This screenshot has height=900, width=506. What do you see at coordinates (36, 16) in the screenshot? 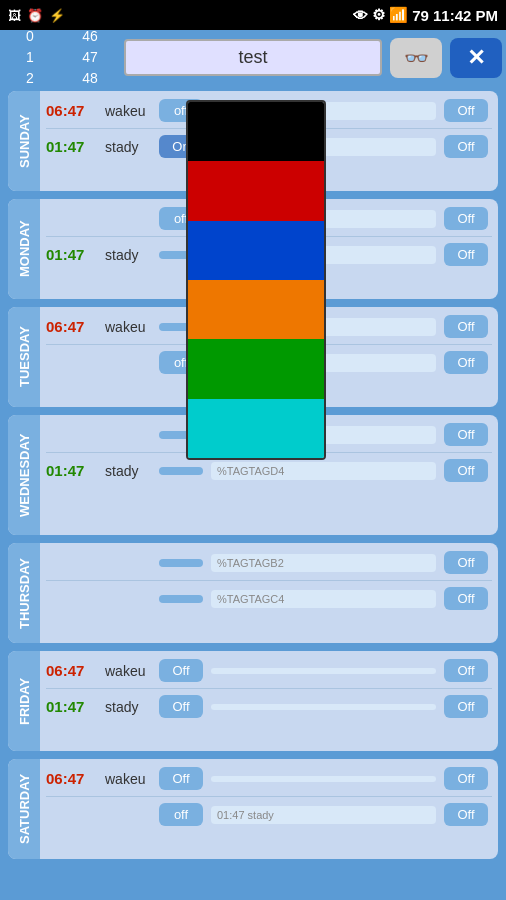
I see `status-icons: 🖼 ⏰ ⚡` at bounding box center [36, 16].